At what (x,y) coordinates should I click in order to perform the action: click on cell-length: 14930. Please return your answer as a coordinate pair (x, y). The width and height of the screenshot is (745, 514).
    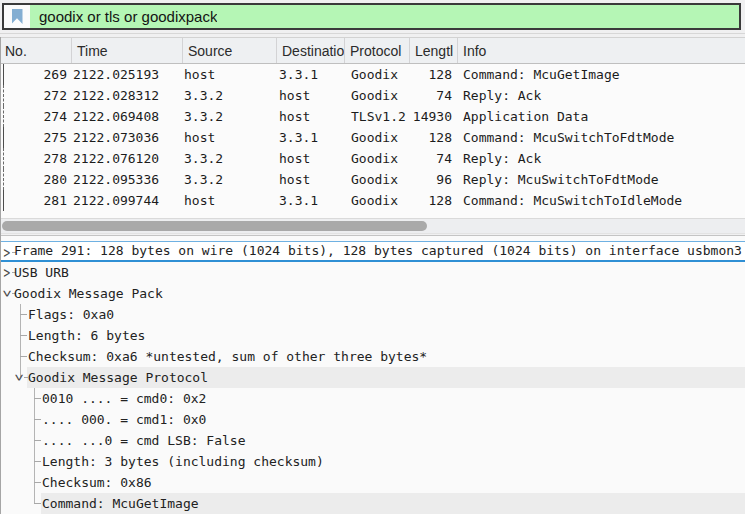
    Looking at the image, I should click on (434, 116).